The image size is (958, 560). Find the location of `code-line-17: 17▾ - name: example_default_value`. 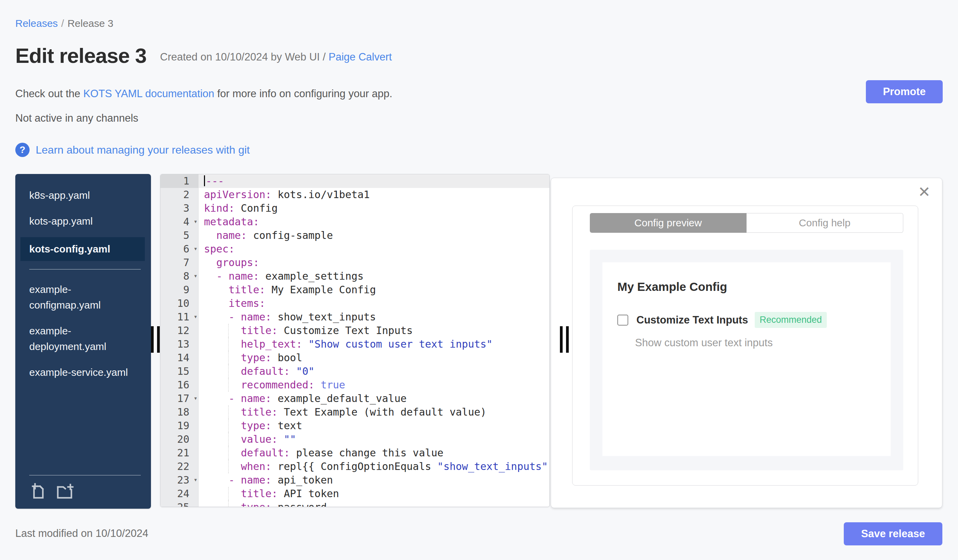

code-line-17: 17▾ - name: example_default_value is located at coordinates (355, 399).